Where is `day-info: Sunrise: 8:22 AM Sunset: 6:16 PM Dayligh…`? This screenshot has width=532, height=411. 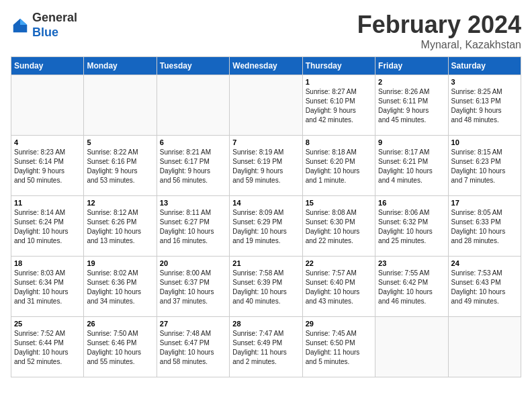
day-info: Sunrise: 8:22 AM Sunset: 6:16 PM Dayligh… is located at coordinates (120, 167).